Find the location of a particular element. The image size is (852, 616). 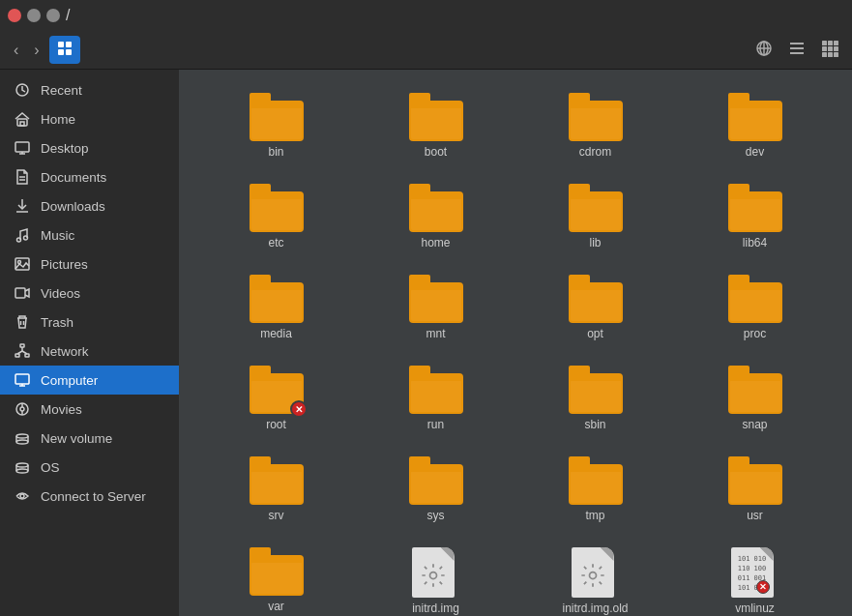

minimize-button is located at coordinates (34, 15).